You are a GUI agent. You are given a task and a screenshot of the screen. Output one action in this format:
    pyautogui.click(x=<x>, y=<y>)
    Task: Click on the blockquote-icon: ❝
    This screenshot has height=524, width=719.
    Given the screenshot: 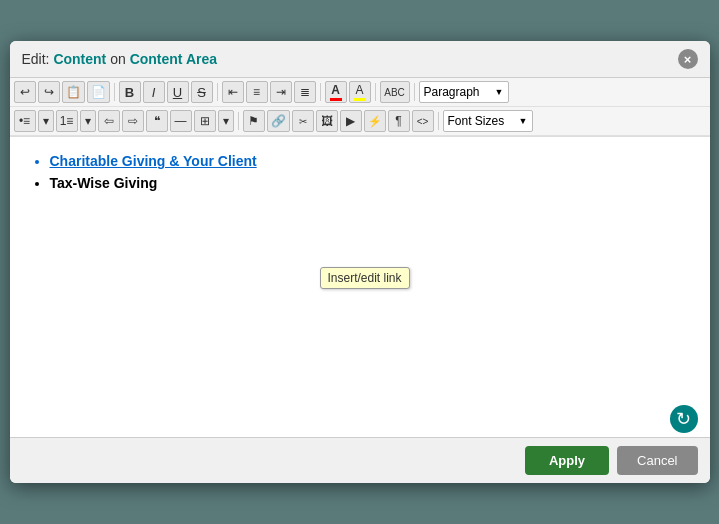 What is the action you would take?
    pyautogui.click(x=157, y=121)
    